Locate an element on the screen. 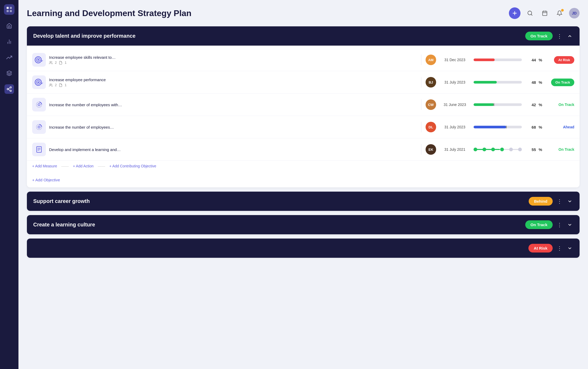  obj-status-text-5: On Track is located at coordinates (566, 149).